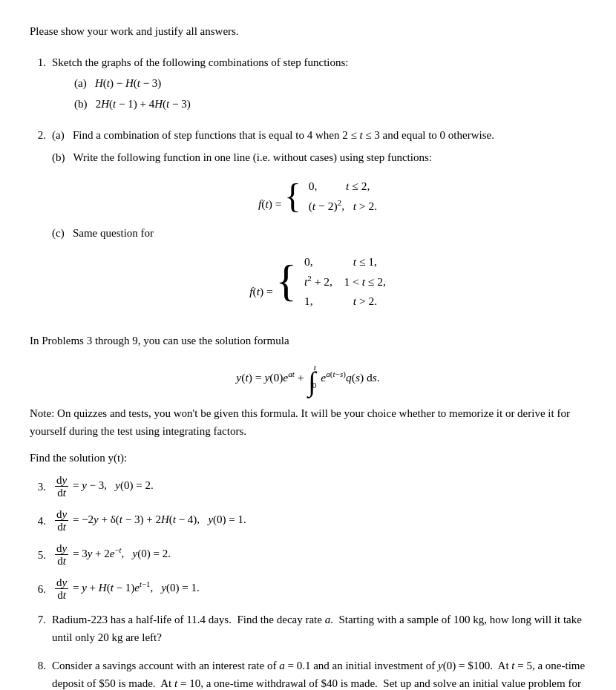 The width and height of the screenshot is (616, 690). Describe the element at coordinates (319, 233) in the screenshot. I see `problem-2c: (c) Same question for` at that location.